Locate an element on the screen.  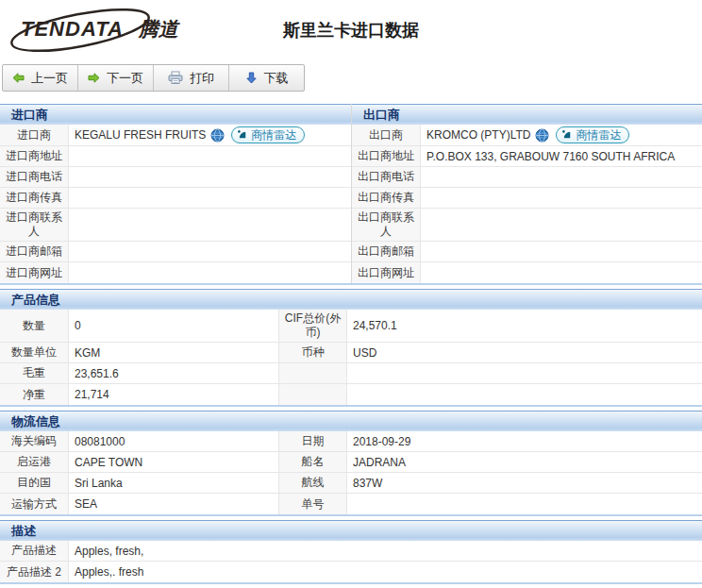
field-value: 23,651.6 is located at coordinates (174, 374).